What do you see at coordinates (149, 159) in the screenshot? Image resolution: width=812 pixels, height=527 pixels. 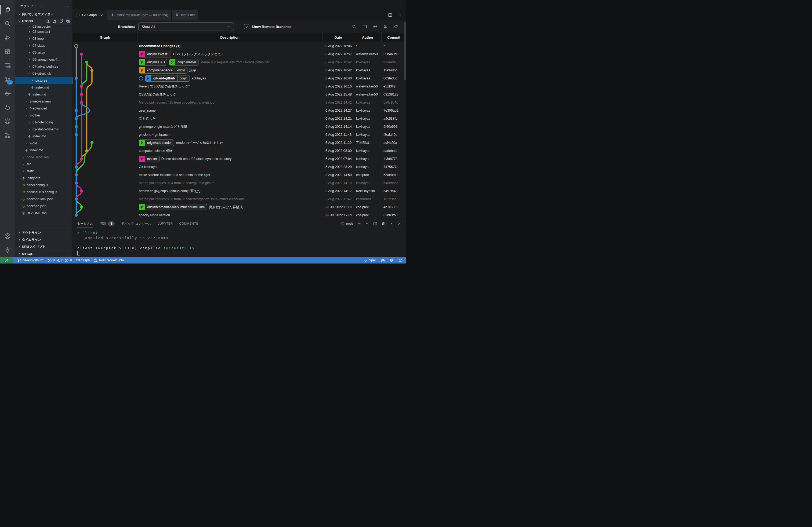 I see `branch-badge-master: master` at bounding box center [149, 159].